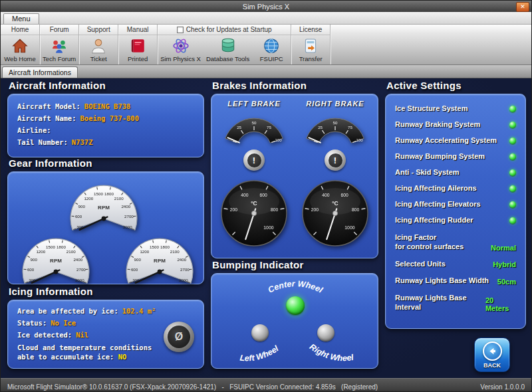 The height and width of the screenshot is (392, 532). I want to click on transfer-button: Transfer, so click(311, 50).